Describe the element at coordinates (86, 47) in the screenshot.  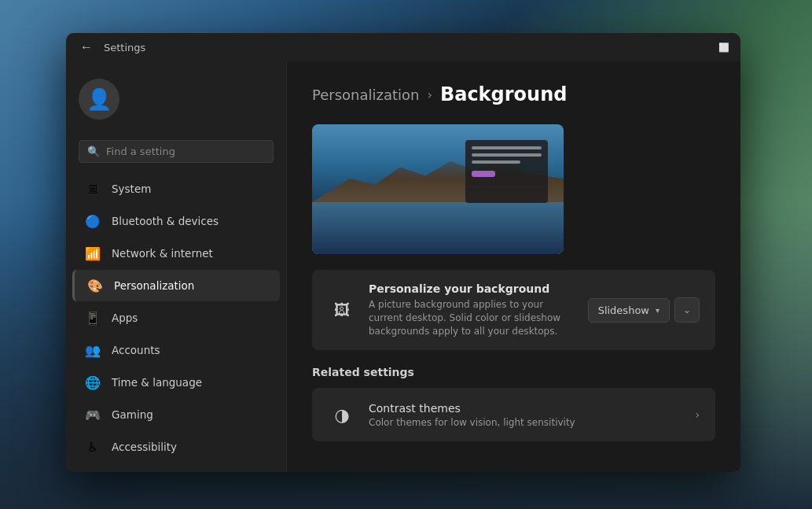
I see `back-button: ←` at that location.